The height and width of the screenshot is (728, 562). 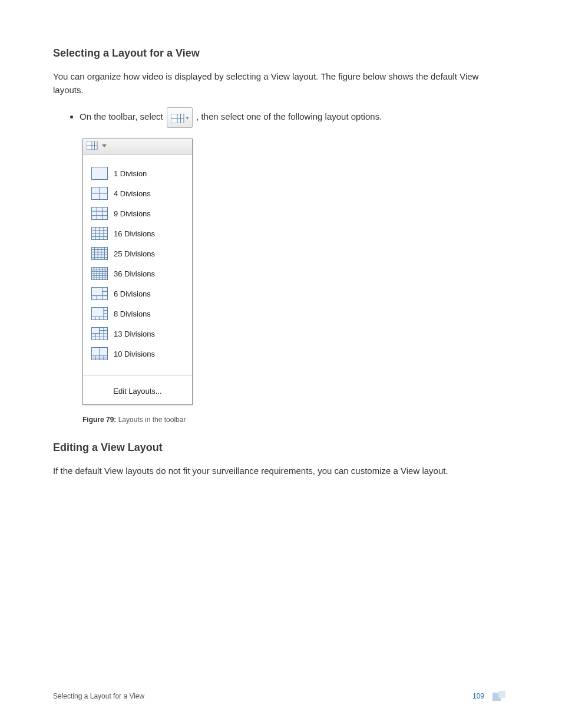 What do you see at coordinates (281, 472) in the screenshot?
I see `intro-paragraph-2: If the default View layouts do not fit y…` at bounding box center [281, 472].